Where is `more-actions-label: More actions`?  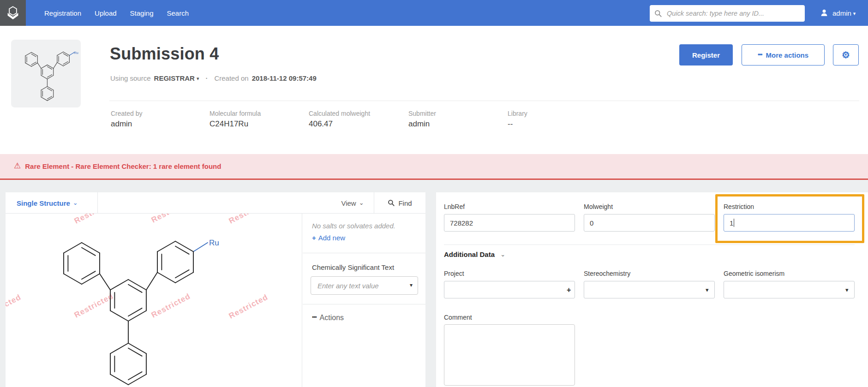 more-actions-label: More actions is located at coordinates (787, 55).